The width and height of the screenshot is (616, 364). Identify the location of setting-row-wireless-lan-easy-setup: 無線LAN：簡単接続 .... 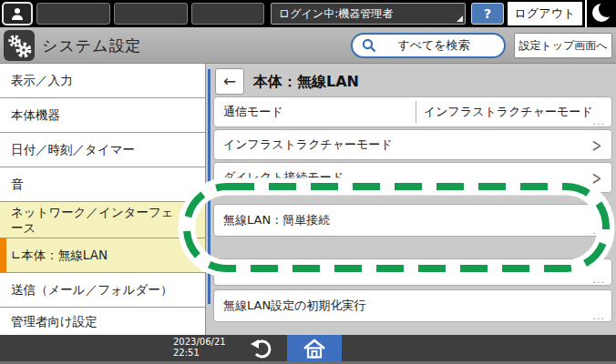
(413, 220).